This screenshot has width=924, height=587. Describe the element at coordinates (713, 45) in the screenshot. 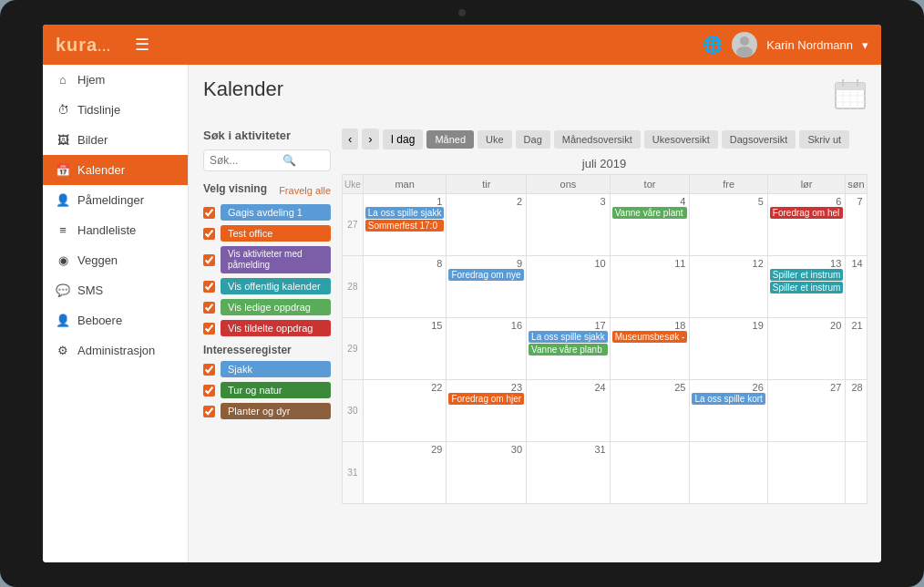

I see `globe-icon: 🌐` at that location.